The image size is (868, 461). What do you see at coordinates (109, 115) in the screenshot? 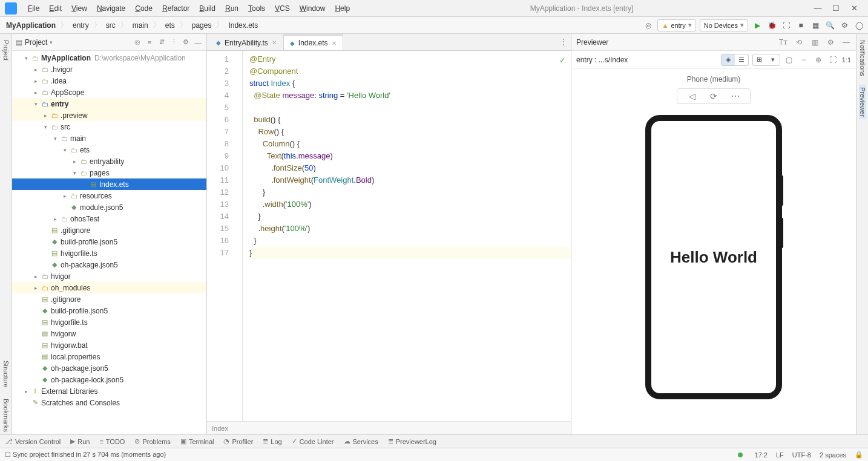
I see `tree-row: ▸🗀.preview` at bounding box center [109, 115].